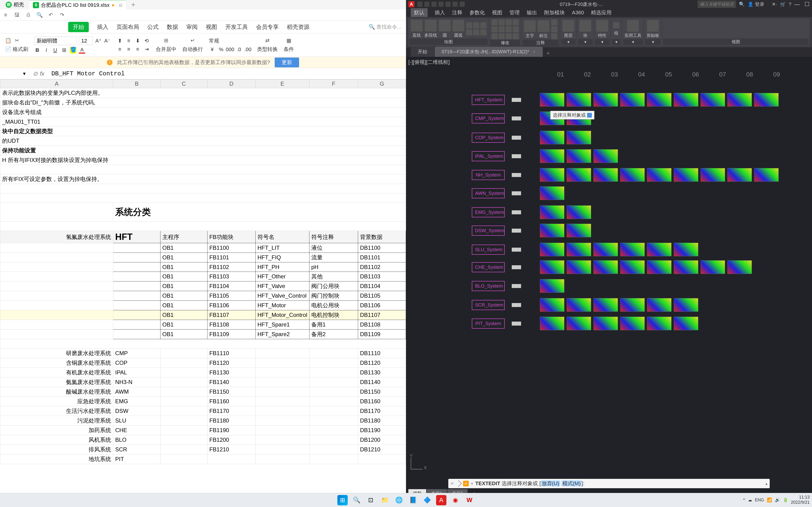  I want to click on indent-icon: ⇥, so click(147, 49).